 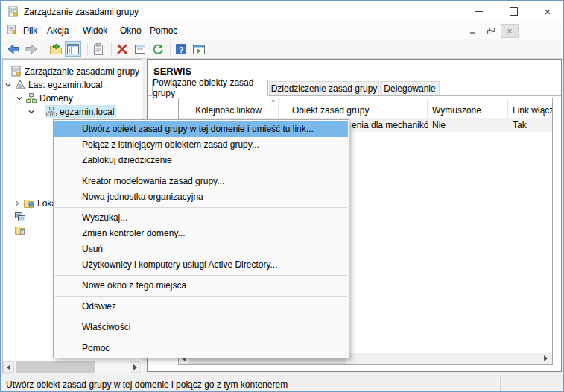 What do you see at coordinates (75, 72) in the screenshot?
I see `tree-item-root: Zarządzanie zasadami grupy` at bounding box center [75, 72].